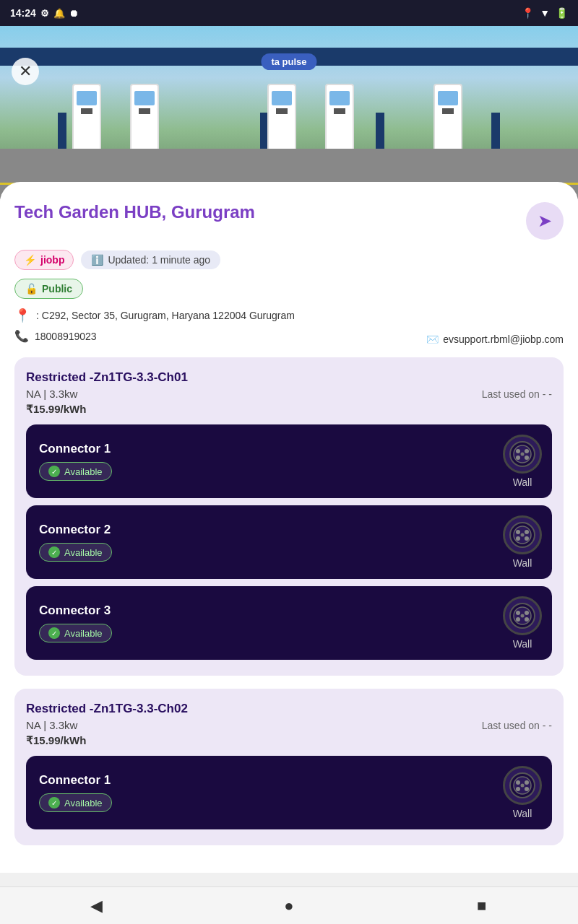 The height and width of the screenshot is (924, 578). I want to click on connector-2-1-left: Connector 1 ✓ Available, so click(75, 793).